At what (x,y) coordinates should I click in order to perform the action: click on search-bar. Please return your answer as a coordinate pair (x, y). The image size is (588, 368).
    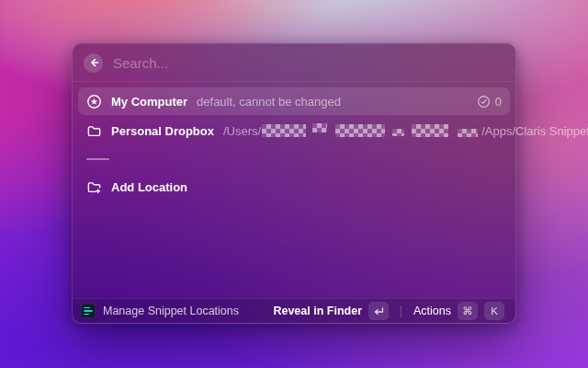
    Looking at the image, I should click on (294, 63).